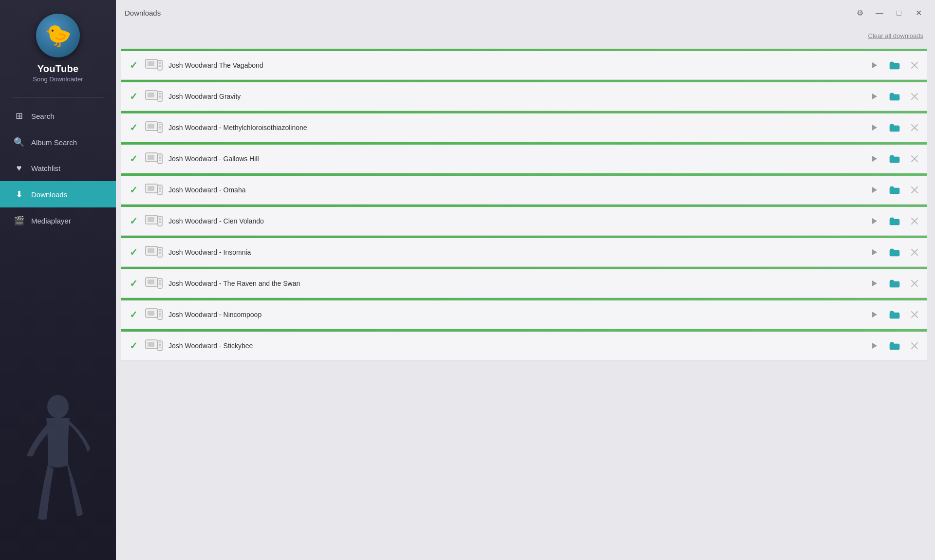 The width and height of the screenshot is (935, 560). What do you see at coordinates (515, 128) in the screenshot?
I see `track-title: Josh Woodward - Methylchloroisothiazolin…` at bounding box center [515, 128].